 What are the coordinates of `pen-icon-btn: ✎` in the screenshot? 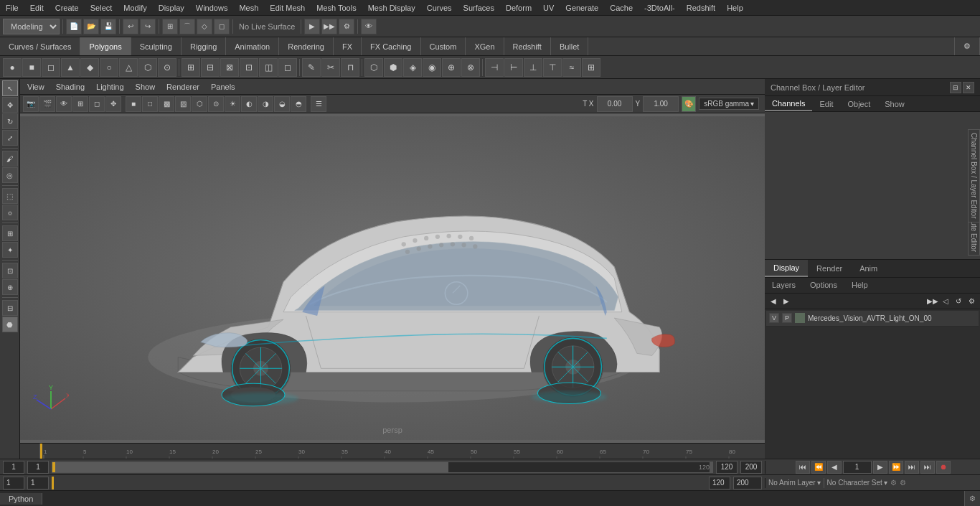 It's located at (311, 67).